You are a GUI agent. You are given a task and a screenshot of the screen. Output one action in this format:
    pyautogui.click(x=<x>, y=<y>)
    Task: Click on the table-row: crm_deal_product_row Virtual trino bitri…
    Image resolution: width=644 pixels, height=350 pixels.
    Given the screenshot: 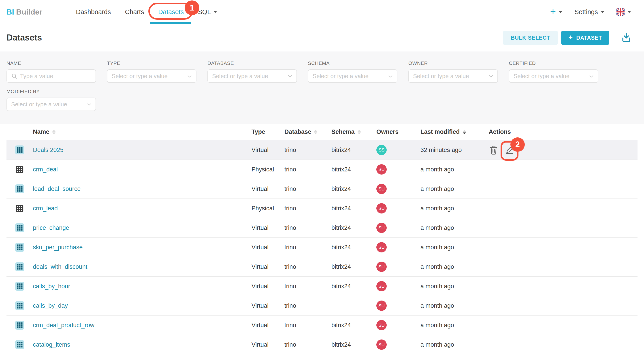 What is the action you would take?
    pyautogui.click(x=322, y=325)
    